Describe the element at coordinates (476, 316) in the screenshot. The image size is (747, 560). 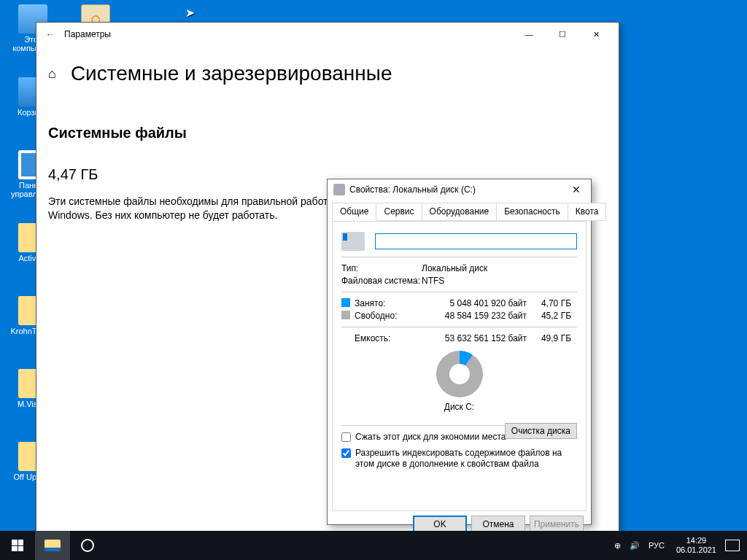
I see `free-bytes: 48 584 159 232 байт` at that location.